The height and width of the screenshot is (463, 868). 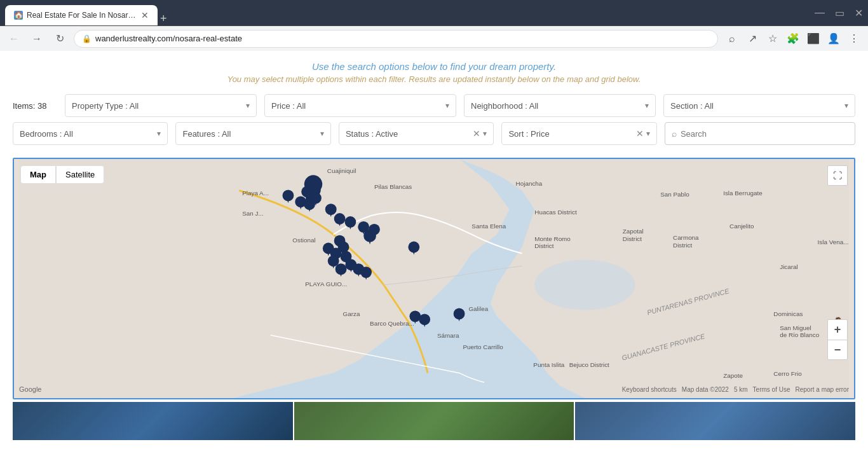 What do you see at coordinates (640, 134) in the screenshot?
I see `sort-clear-icon: ✕` at bounding box center [640, 134].